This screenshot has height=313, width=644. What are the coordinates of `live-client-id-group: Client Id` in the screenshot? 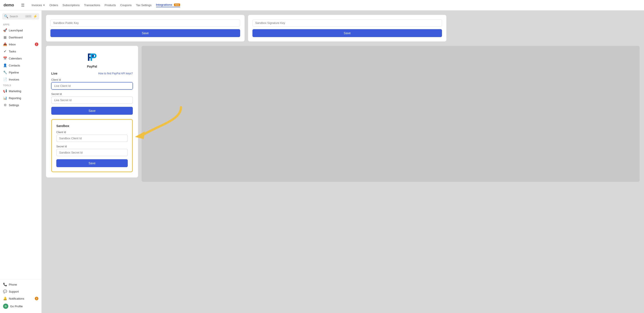 It's located at (92, 84).